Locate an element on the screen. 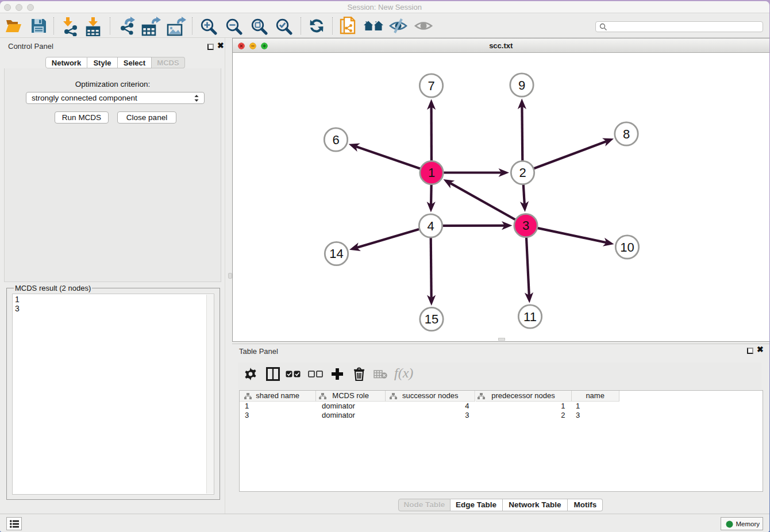 Image resolution: width=770 pixels, height=532 pixels. svg-text: 10 is located at coordinates (627, 247).